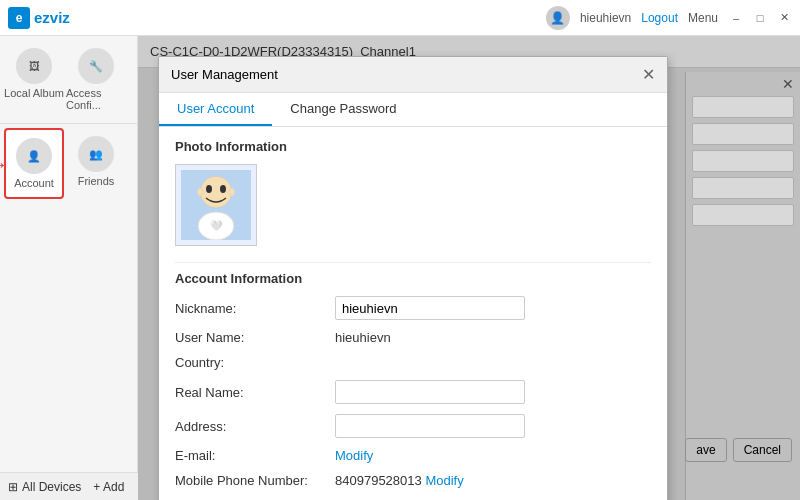 This screenshot has width=800, height=500. What do you see at coordinates (784, 18) in the screenshot?
I see `close-button: ✕` at bounding box center [784, 18].